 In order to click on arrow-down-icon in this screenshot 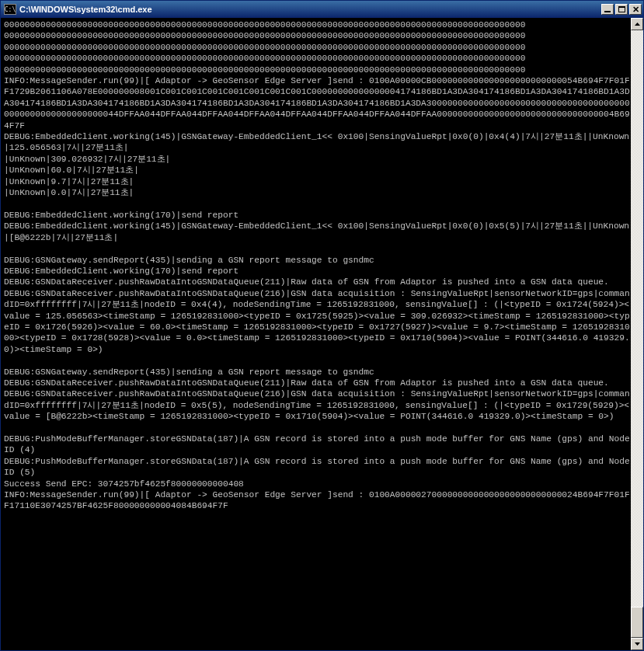, I will do `click(637, 644)`.